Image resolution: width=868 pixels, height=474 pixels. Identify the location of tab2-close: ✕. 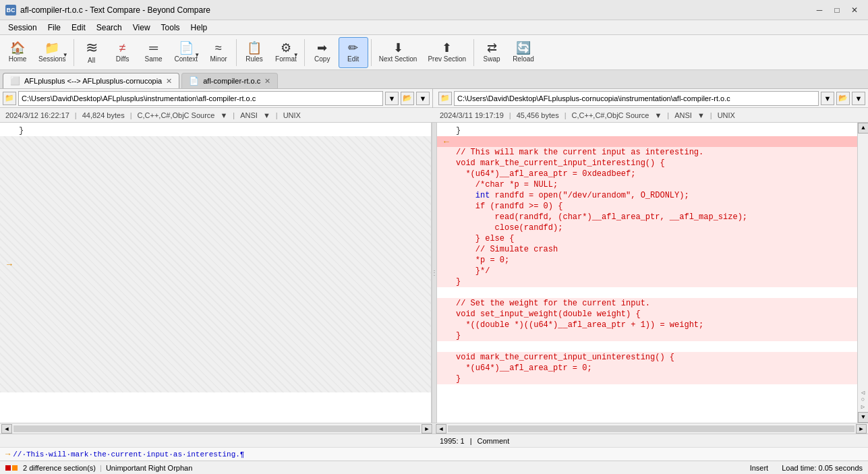
(267, 81).